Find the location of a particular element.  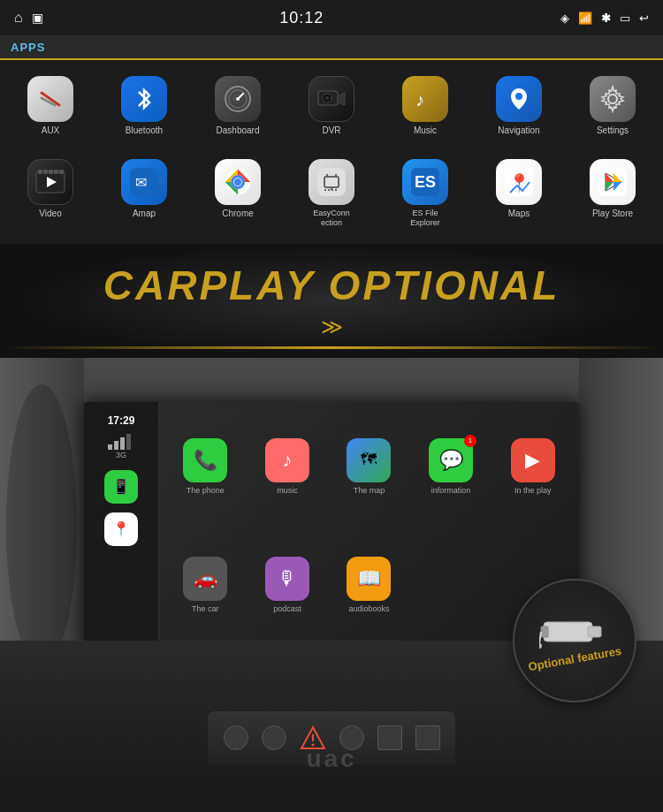

carplay-music-icon: ♪ is located at coordinates (287, 460).